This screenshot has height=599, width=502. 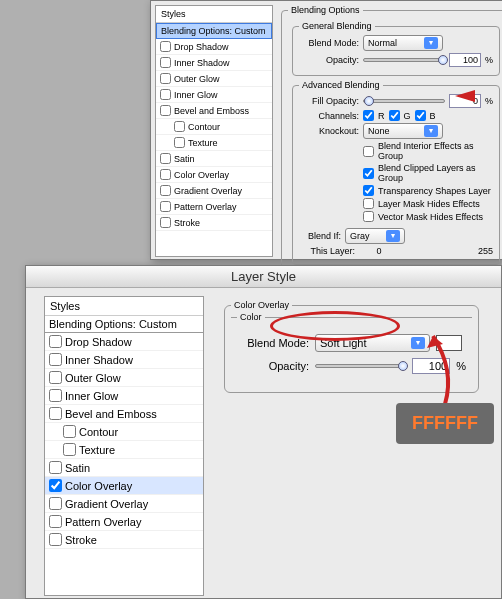 What do you see at coordinates (320, 236) in the screenshot?
I see `blend-if-label: Blend If:` at bounding box center [320, 236].